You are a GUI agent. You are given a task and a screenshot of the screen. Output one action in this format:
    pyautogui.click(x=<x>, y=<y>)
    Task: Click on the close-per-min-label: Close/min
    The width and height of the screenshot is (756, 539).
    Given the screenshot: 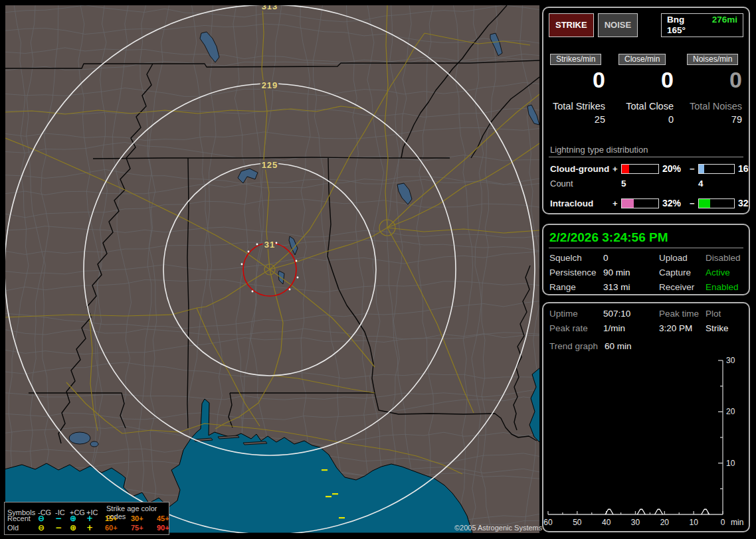 What is the action you would take?
    pyautogui.click(x=642, y=60)
    